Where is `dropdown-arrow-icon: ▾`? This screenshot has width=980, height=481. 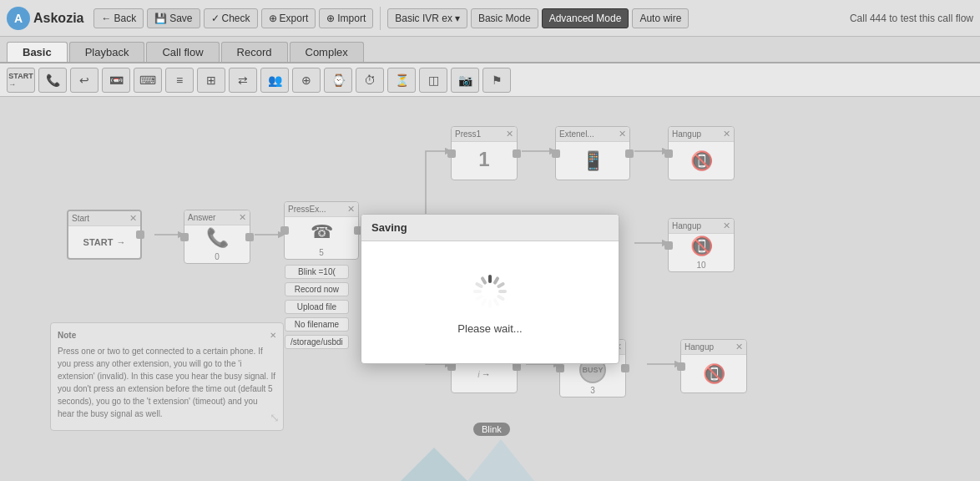
dropdown-arrow-icon: ▾ is located at coordinates (457, 18).